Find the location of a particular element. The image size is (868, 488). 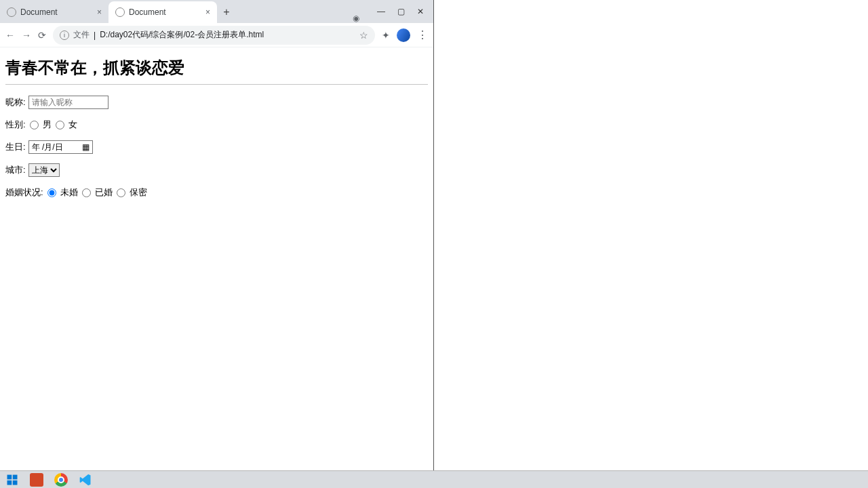

form-row-gender: 性别: 男 女 is located at coordinates (217, 125).